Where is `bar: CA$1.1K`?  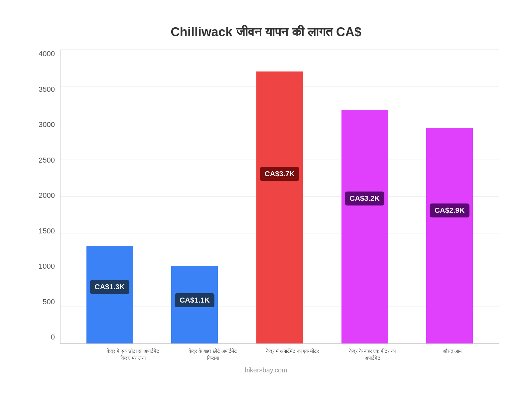 bar: CA$1.1K is located at coordinates (195, 305).